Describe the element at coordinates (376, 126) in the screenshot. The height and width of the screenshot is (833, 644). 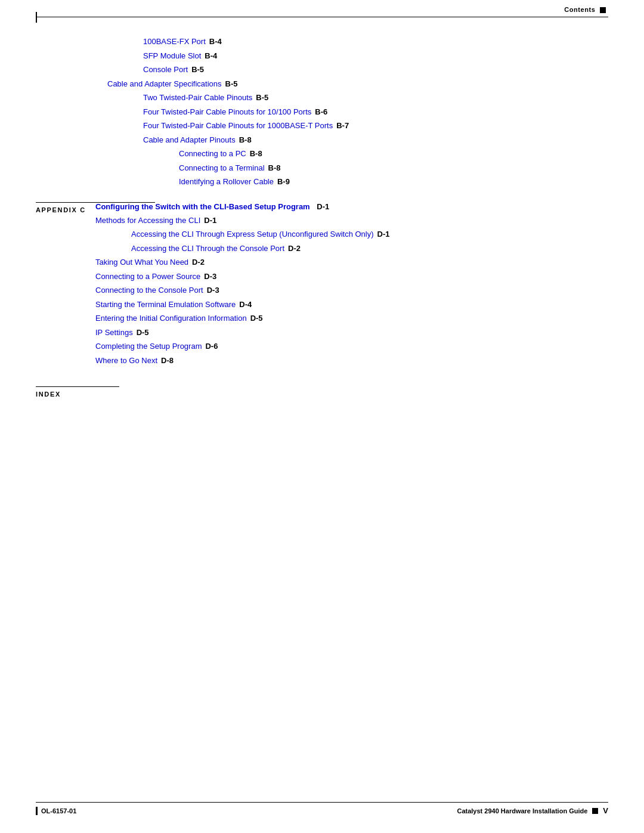
I see `toc-item: Four Twisted-Pair Cable Pinouts for 1000…` at that location.